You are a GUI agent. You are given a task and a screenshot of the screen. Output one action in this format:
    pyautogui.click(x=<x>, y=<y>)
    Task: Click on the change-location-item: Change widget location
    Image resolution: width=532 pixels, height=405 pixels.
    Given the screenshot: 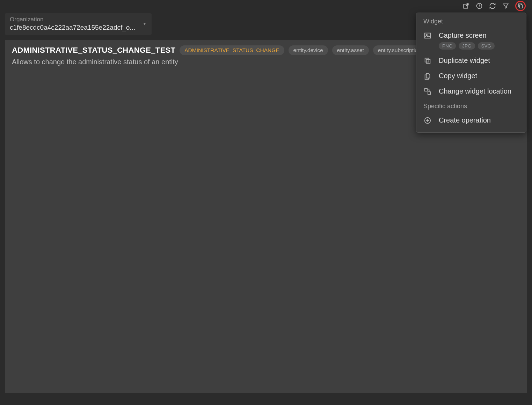 What is the action you would take?
    pyautogui.click(x=471, y=91)
    